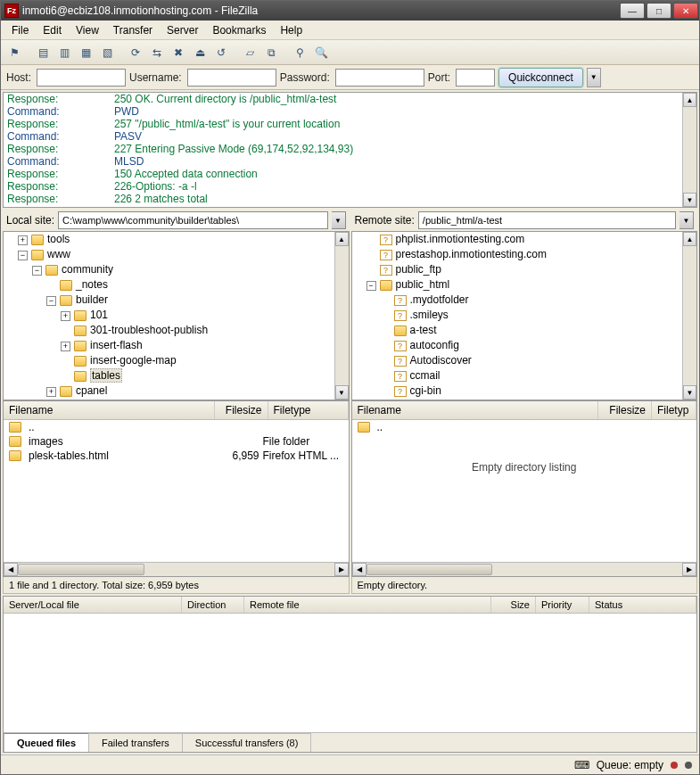 This screenshot has height=775, width=700. What do you see at coordinates (380, 78) in the screenshot?
I see `password-input` at bounding box center [380, 78].